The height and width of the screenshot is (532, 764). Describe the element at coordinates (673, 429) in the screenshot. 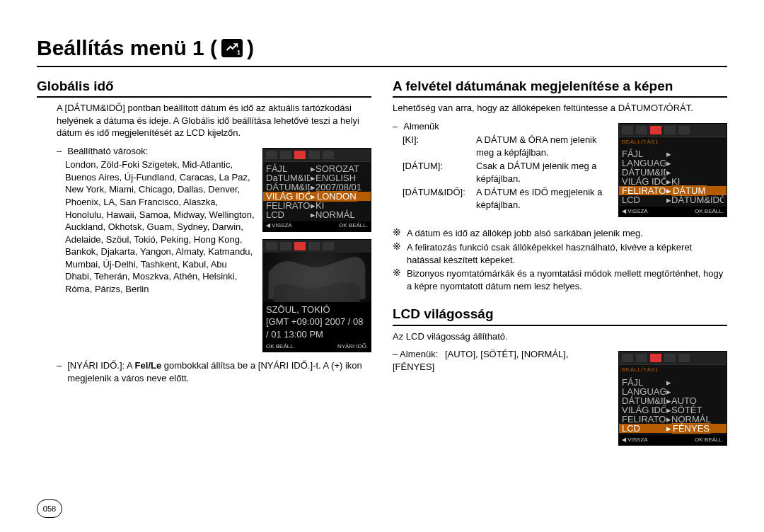

I see `lcd-menu-row: LCD▸FÉNYES` at that location.